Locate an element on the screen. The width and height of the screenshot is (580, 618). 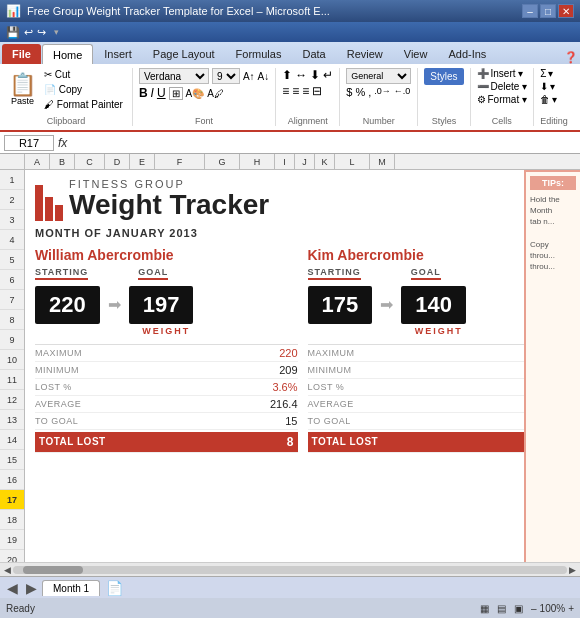
minimize-button: – is located at coordinates (530, 11).